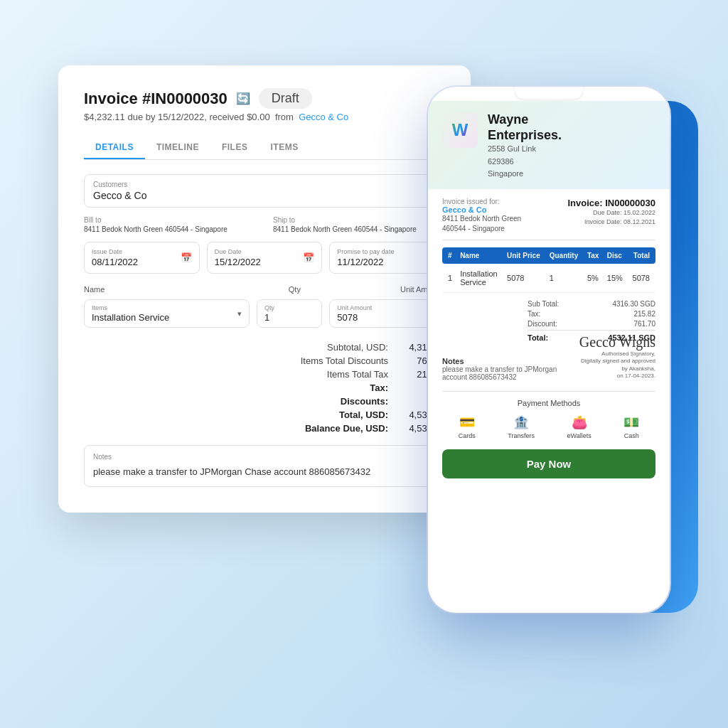 This screenshot has height=728, width=728. I want to click on ship-to: Ship to 8411 Bedok North Green 460544 - …, so click(359, 225).